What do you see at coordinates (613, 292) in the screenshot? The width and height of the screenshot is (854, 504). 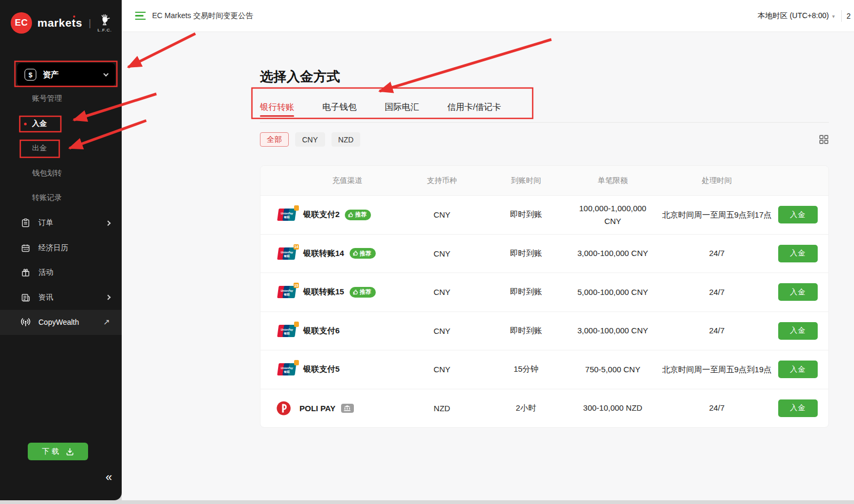 I see `limit-cell: 5,000-100,000 CNY` at bounding box center [613, 292].